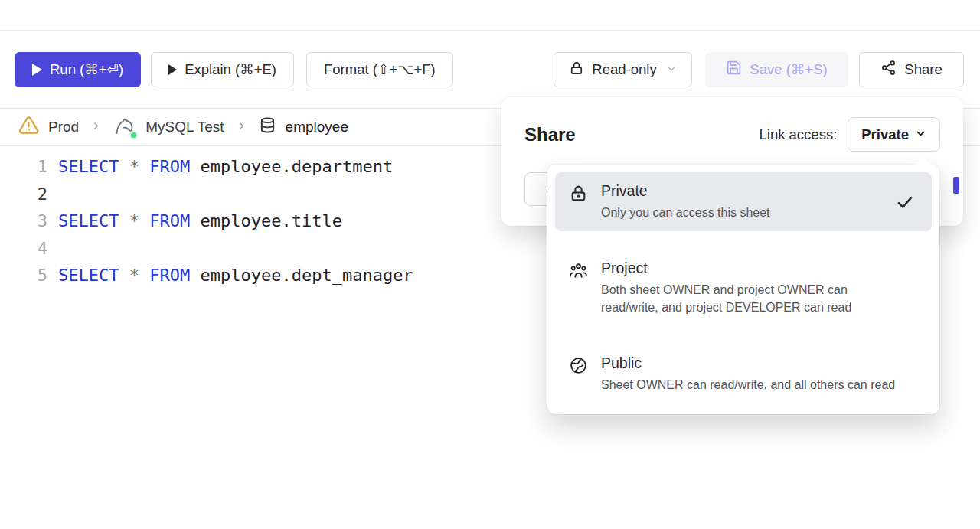 The width and height of the screenshot is (980, 529). I want to click on share-button-label: Share, so click(923, 70).